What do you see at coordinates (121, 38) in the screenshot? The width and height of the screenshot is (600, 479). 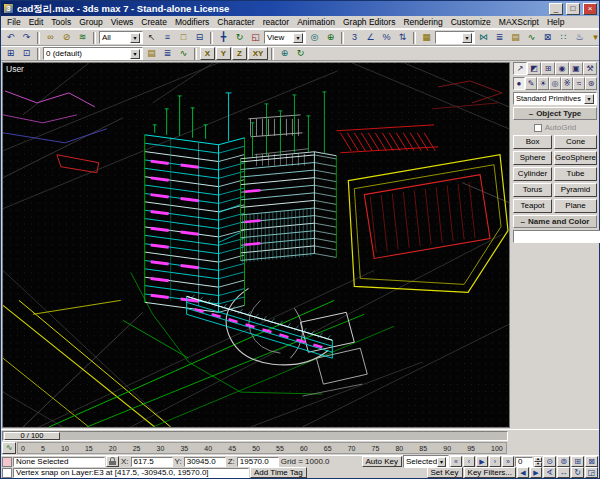 I see `selection-filter-dropdown: All ▾` at bounding box center [121, 38].